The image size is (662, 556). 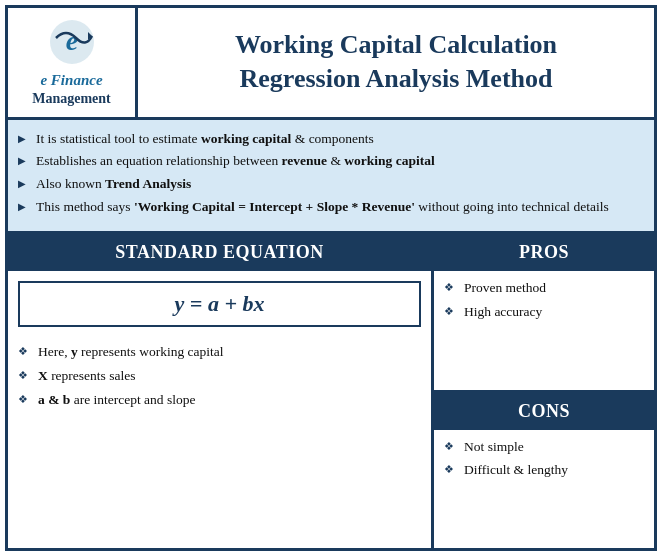 What do you see at coordinates (220, 400) in the screenshot?
I see `var-item-3: a & b are intercept and slope` at bounding box center [220, 400].